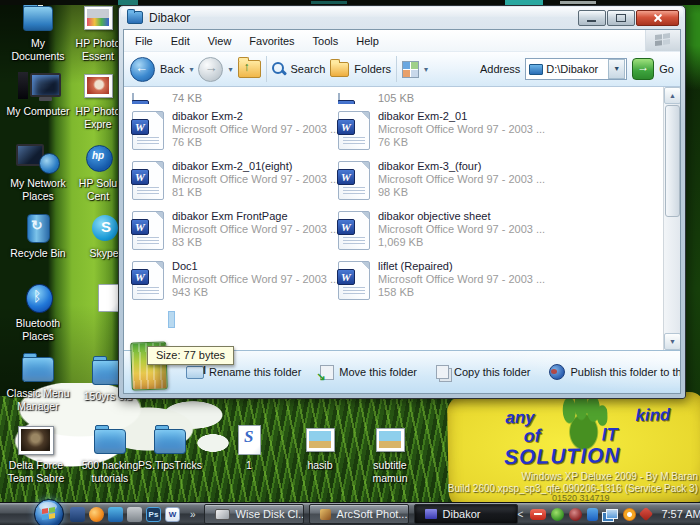 Image resolution: width=700 pixels, height=525 pixels. Describe the element at coordinates (410, 70) in the screenshot. I see `views-icon` at that location.